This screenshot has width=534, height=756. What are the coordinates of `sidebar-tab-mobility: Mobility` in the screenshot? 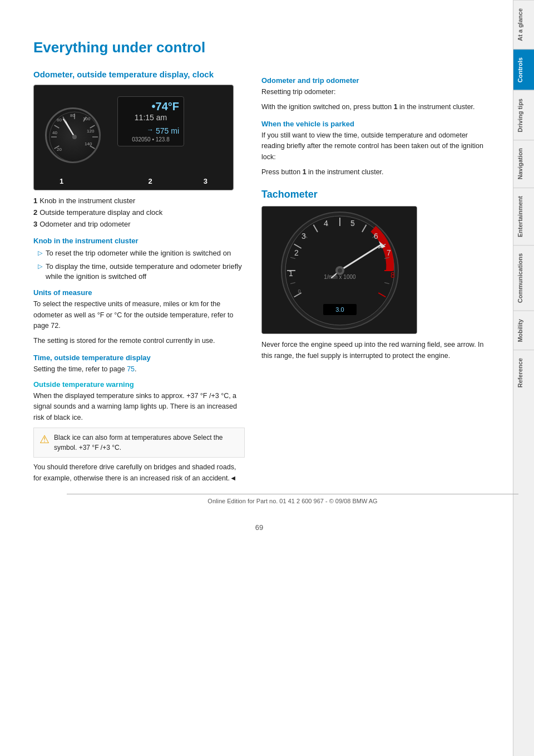 It's located at (524, 331).